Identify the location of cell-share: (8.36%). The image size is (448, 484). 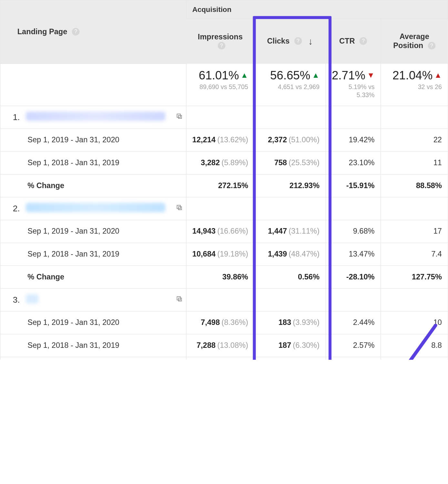
(235, 322).